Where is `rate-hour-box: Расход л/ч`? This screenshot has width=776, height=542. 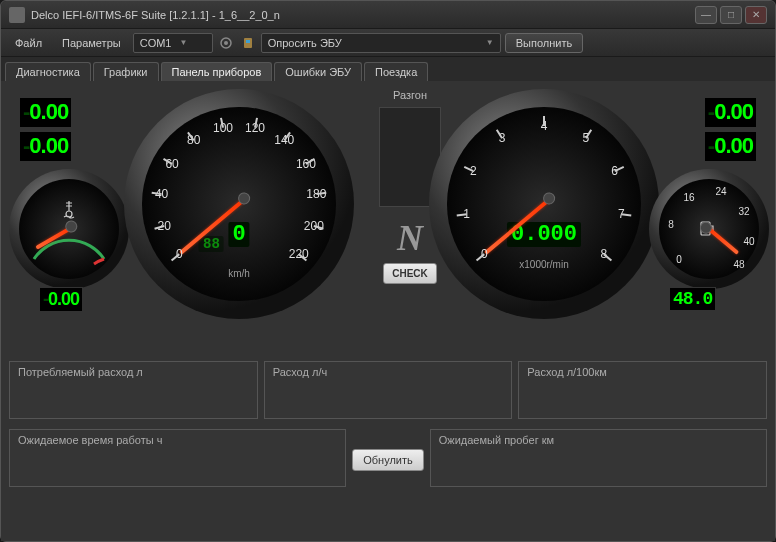
rate-hour-box: Расход л/ч is located at coordinates (388, 390).